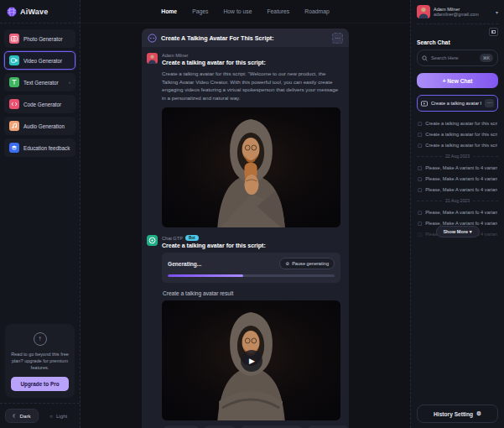 The height and width of the screenshot is (428, 504). I want to click on video-icon, so click(14, 60).